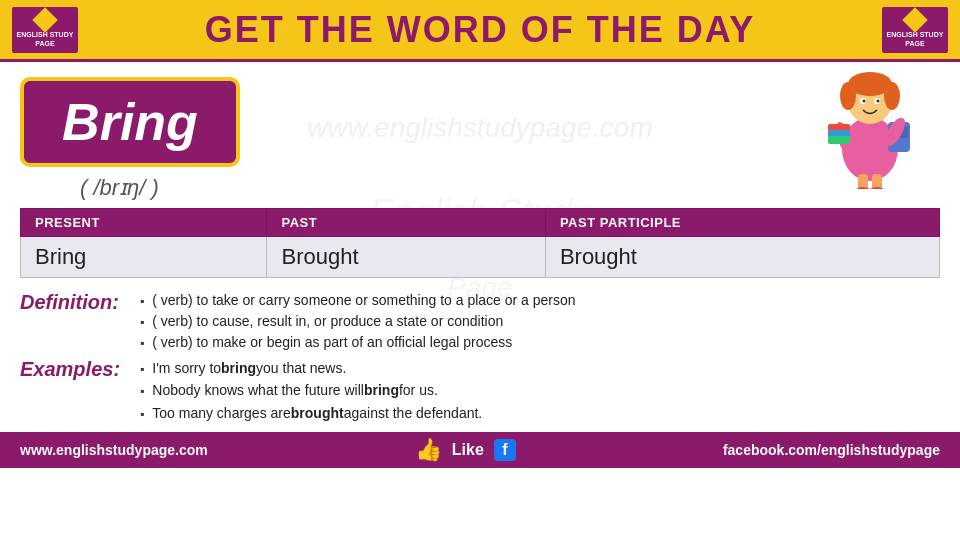  I want to click on cell-past: Brought, so click(406, 258).